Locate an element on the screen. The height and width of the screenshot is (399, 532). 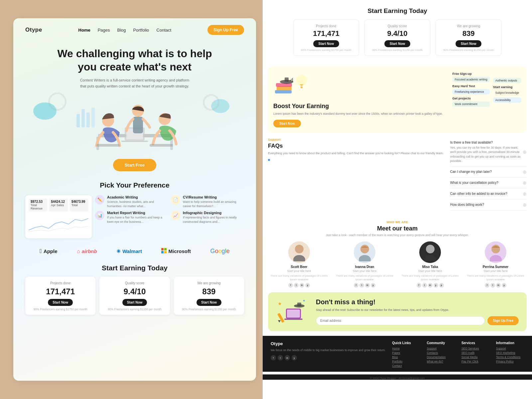
boost-tag-accessibility: Accessibility is located at coordinates (507, 100).